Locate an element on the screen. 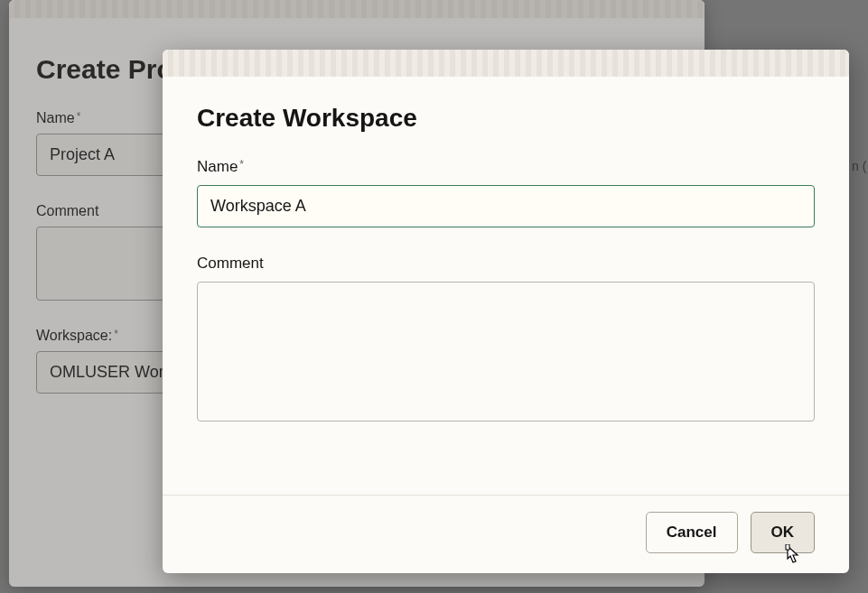 The width and height of the screenshot is (868, 593). workspace-name-label: Name* is located at coordinates (506, 167).